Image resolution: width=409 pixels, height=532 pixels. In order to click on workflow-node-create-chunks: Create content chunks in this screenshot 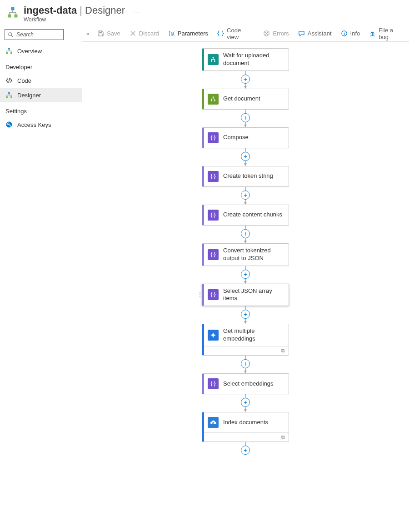, I will do `click(245, 215)`.